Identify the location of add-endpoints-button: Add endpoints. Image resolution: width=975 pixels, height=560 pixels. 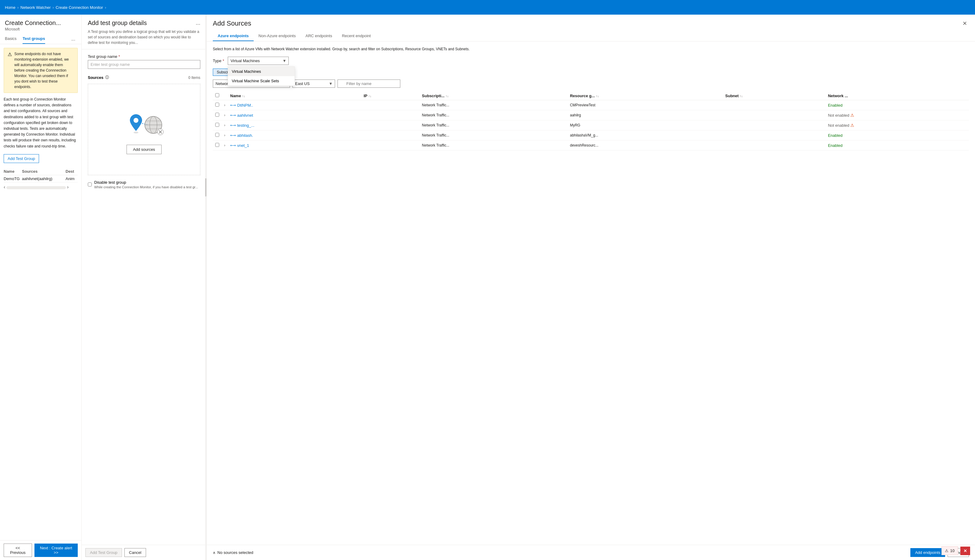
(928, 552).